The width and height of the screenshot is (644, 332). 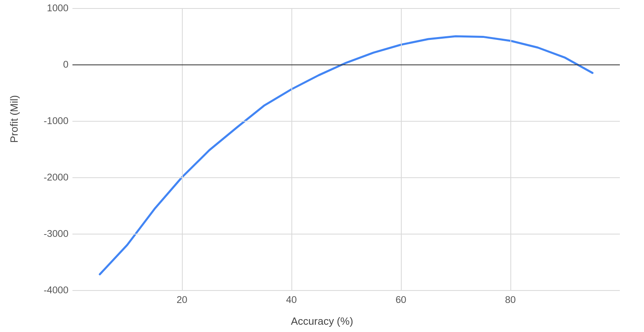 I want to click on x-tick-label: 20, so click(x=182, y=300).